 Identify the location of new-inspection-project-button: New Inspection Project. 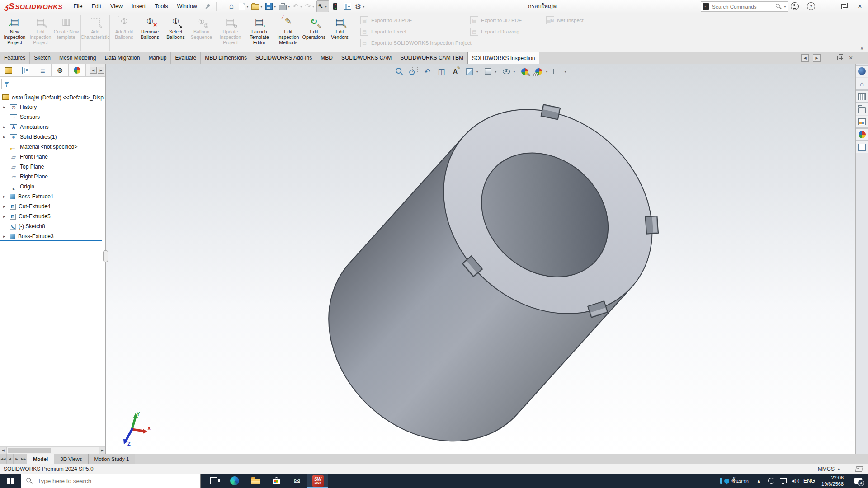
(14, 33).